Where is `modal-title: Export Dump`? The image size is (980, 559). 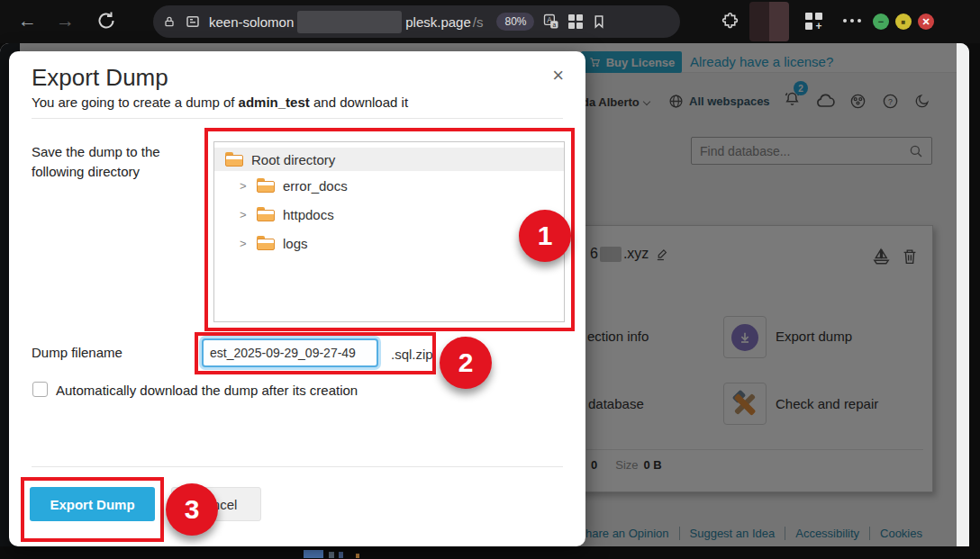
modal-title: Export Dump is located at coordinates (100, 77).